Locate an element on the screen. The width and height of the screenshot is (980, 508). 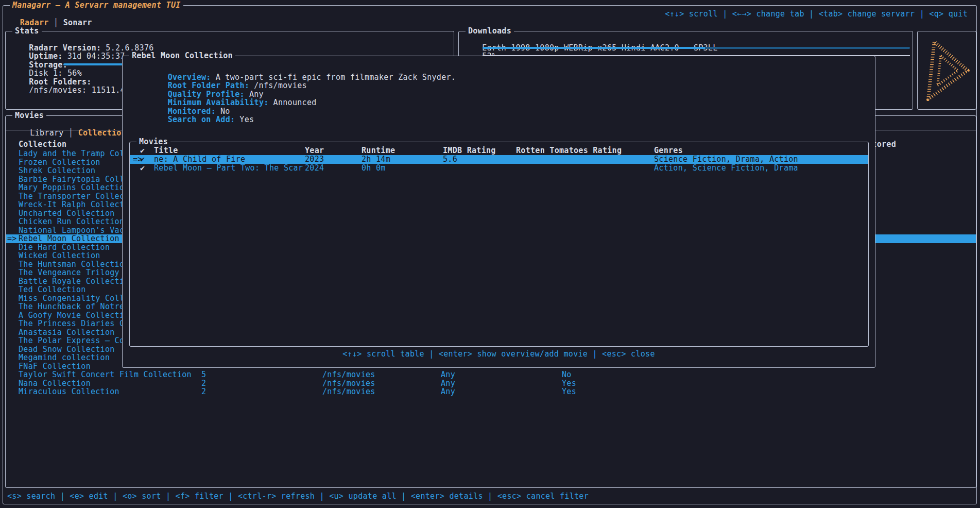
tab-radarr: Radarr is located at coordinates (35, 23).